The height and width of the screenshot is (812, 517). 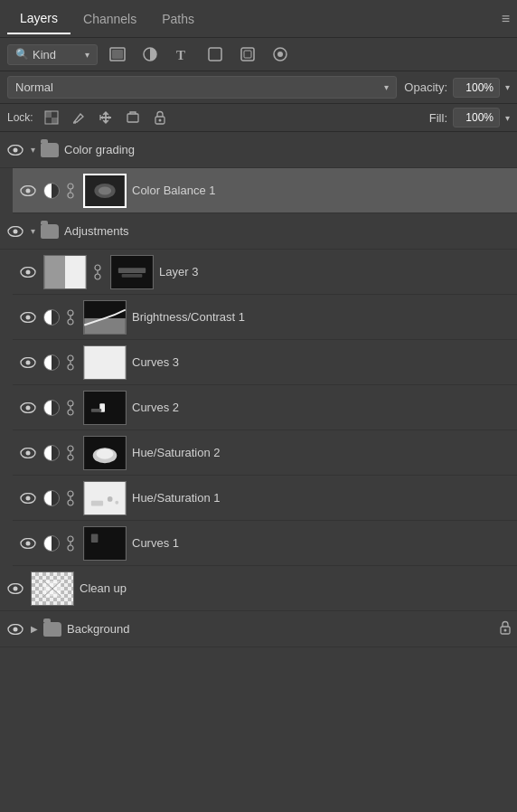 I want to click on layer-row: ▶ Background, so click(x=258, y=629).